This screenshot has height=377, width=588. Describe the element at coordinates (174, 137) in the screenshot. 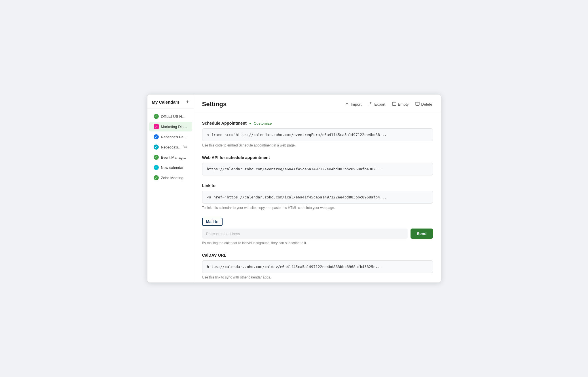

I see `sidebar-item-label-rebecca-pers: Rebecca's Pers...` at that location.